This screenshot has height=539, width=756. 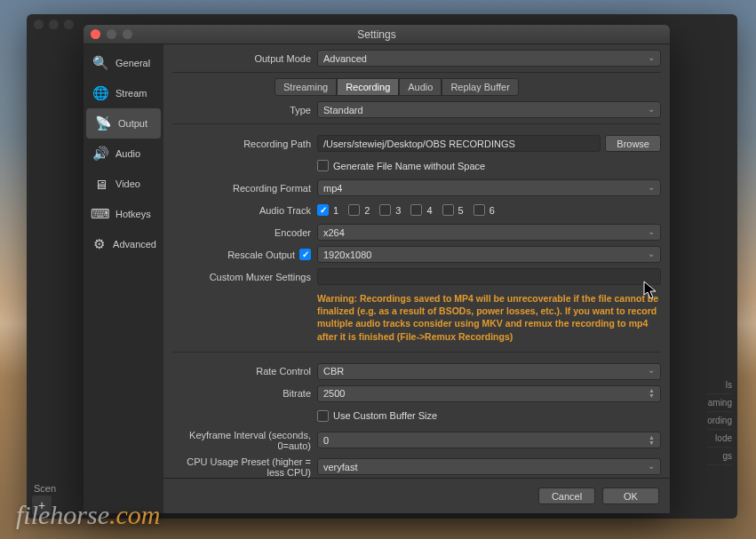 What do you see at coordinates (245, 59) in the screenshot?
I see `output-mode-label: Output Mode` at bounding box center [245, 59].